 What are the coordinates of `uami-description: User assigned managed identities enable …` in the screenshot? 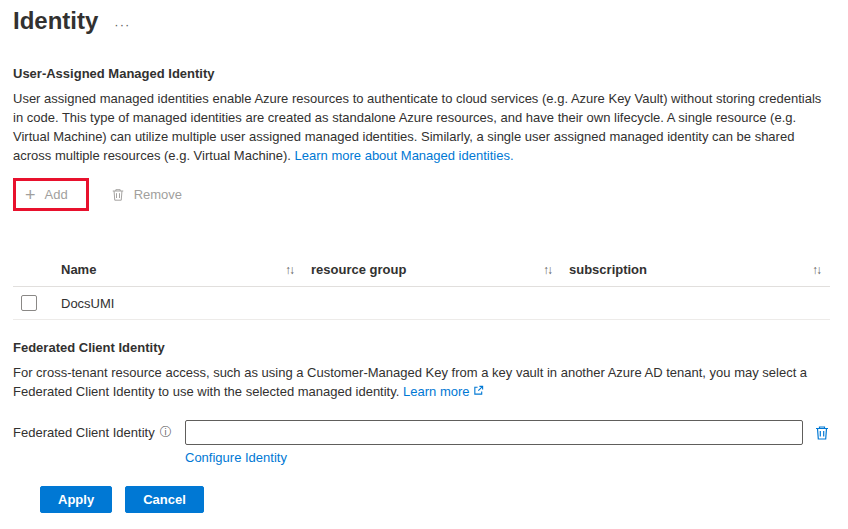 It's located at (422, 127).